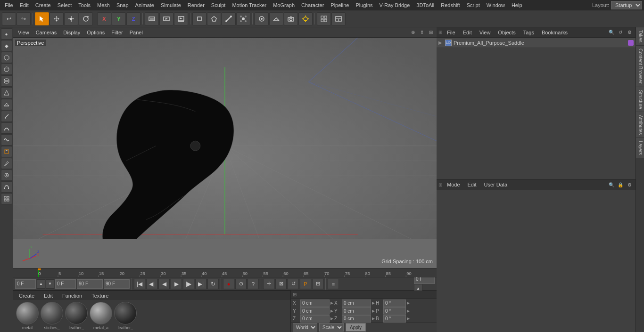  What do you see at coordinates (7, 152) in the screenshot?
I see `tool-deform` at bounding box center [7, 152].